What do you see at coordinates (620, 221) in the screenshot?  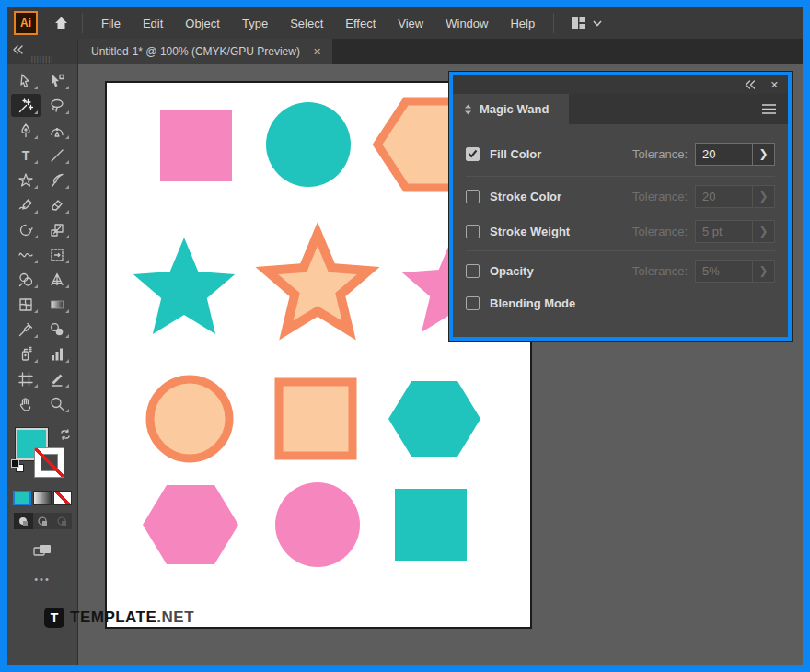 I see `panel-body: Fill Color Tolerance: 20 ❯ Stroke Color` at bounding box center [620, 221].